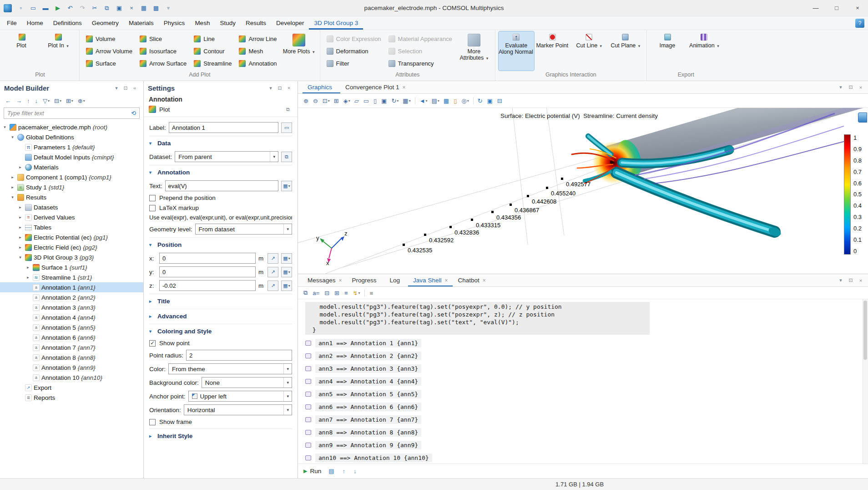 The width and height of the screenshot is (868, 490). What do you see at coordinates (221, 435) in the screenshot?
I see `section-inherit-style: Inherit Style` at bounding box center [221, 435].